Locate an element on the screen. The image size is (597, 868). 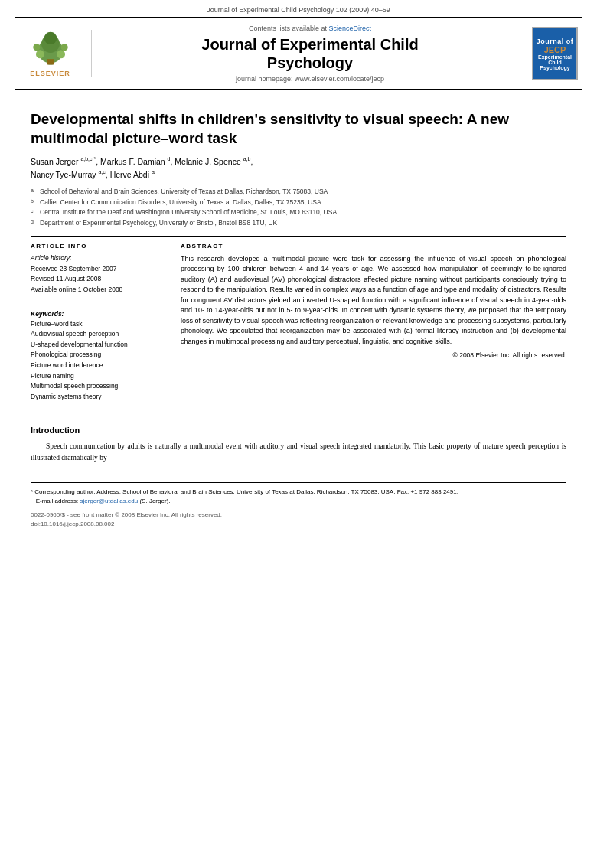
journal-info-text: Journal of Experimental Child Psychology… is located at coordinates (298, 10).